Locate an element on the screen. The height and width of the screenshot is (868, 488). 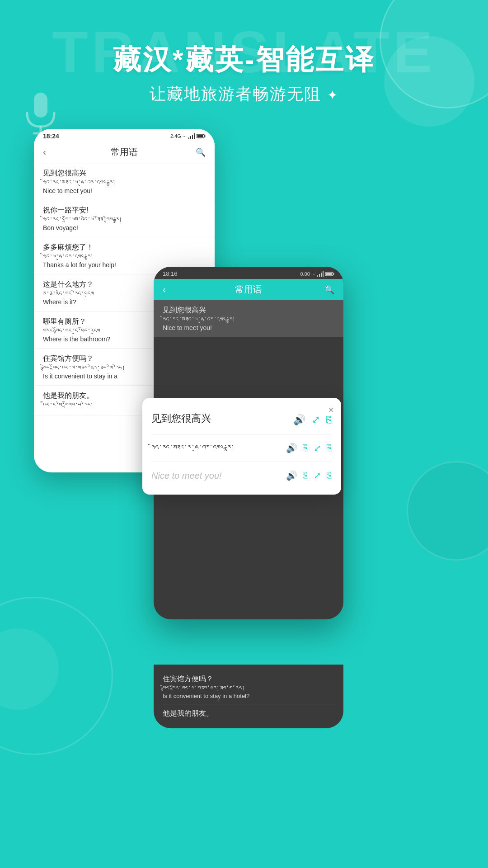
en-text: Nice to meet you! is located at coordinates (187, 476).